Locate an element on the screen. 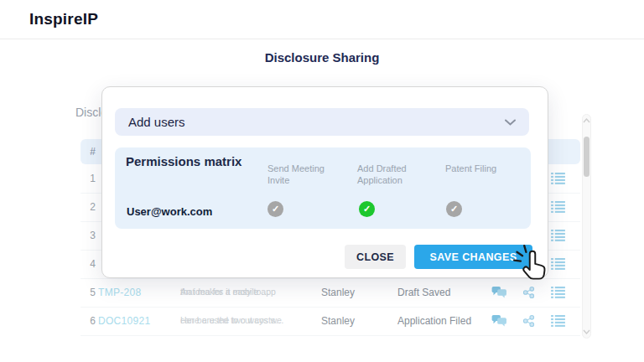 Image resolution: width=644 pixels, height=362 pixels. scroll-down-icon is located at coordinates (587, 332).